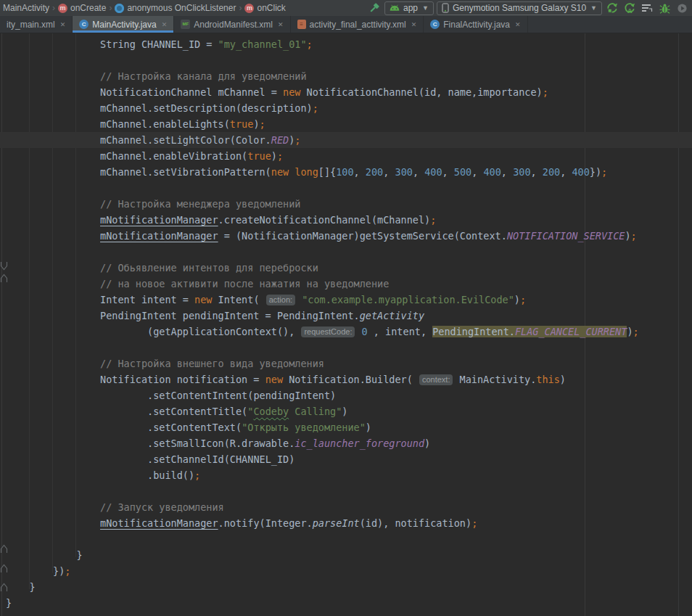 This screenshot has height=616, width=692. I want to click on tab-bar: ity_main.xml✕CMainActivity.java✕MFAndroi…, so click(346, 25).